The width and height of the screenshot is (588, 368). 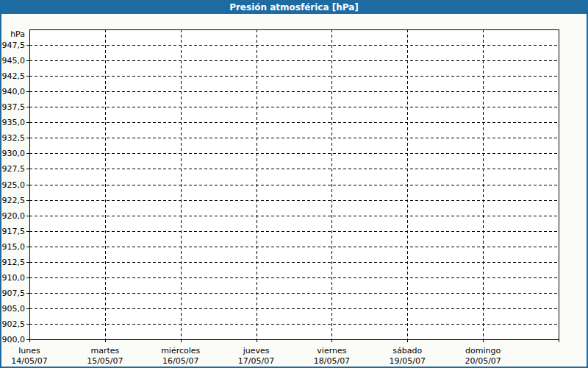 What do you see at coordinates (14, 185) in the screenshot?
I see `y-tick-label: 925,0` at bounding box center [14, 185].